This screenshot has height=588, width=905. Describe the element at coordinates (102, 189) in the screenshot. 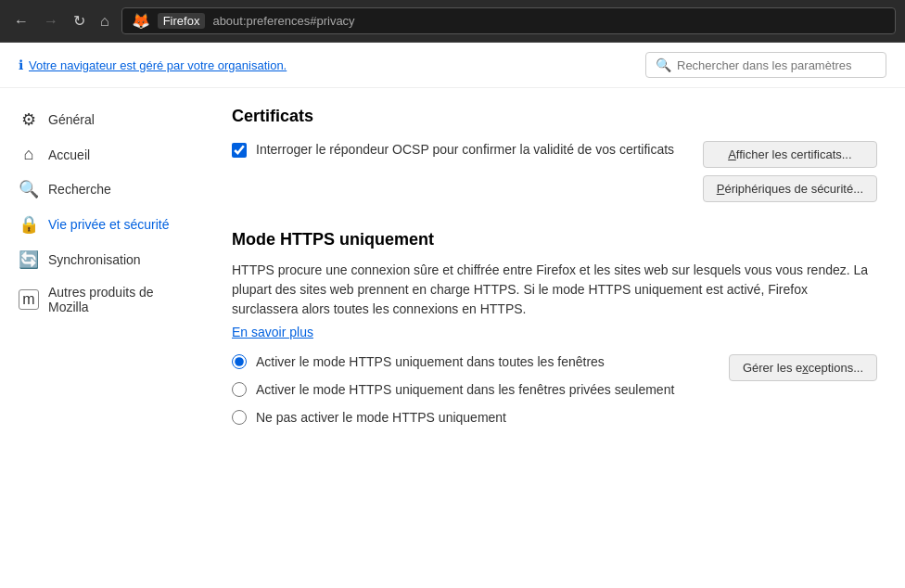

I see `sidebar-item-recherche: 🔍 Recherche` at that location.